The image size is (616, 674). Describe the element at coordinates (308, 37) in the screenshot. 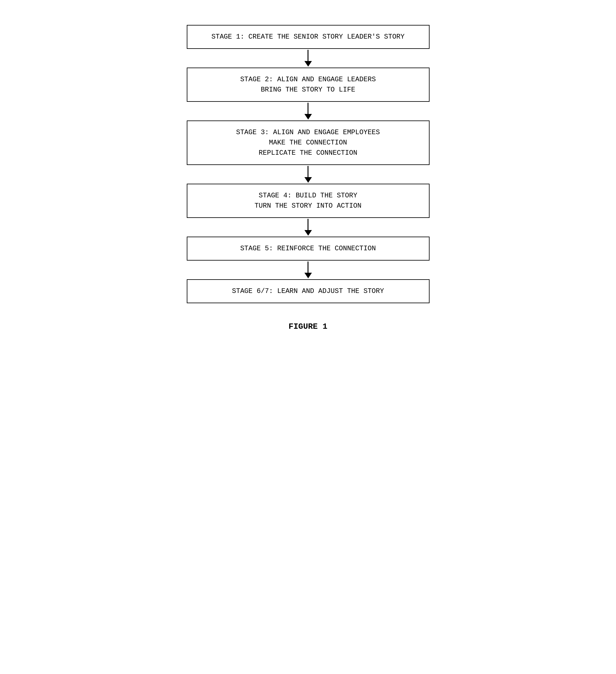

I see `stage-1-text: STAGE 1: CREATE THE SENIOR STORY LEADER'…` at that location.